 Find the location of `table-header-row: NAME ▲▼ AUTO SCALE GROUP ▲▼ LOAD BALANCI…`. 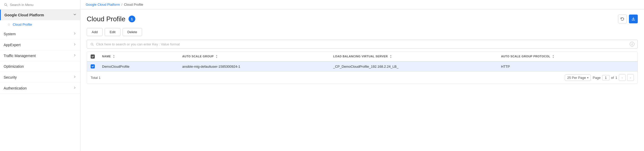

table-header-row: NAME ▲▼ AUTO SCALE GROUP ▲▼ LOAD BALANCI… is located at coordinates (362, 57).